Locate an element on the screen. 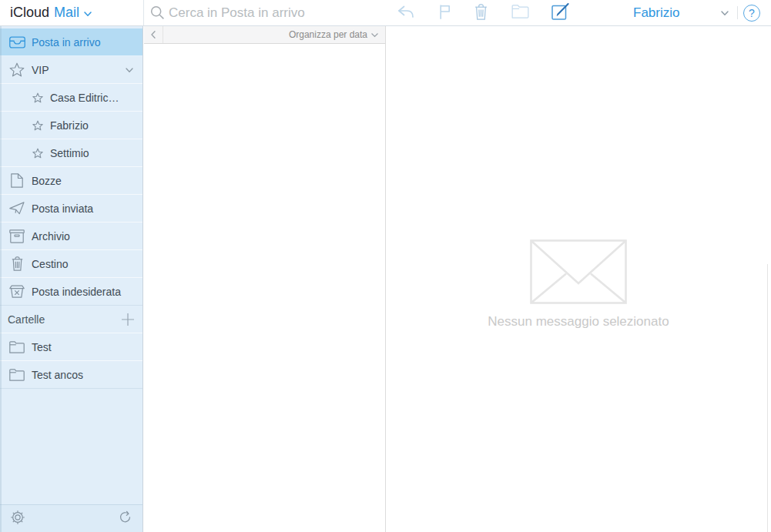 The image size is (771, 532). plus-icon is located at coordinates (128, 320).